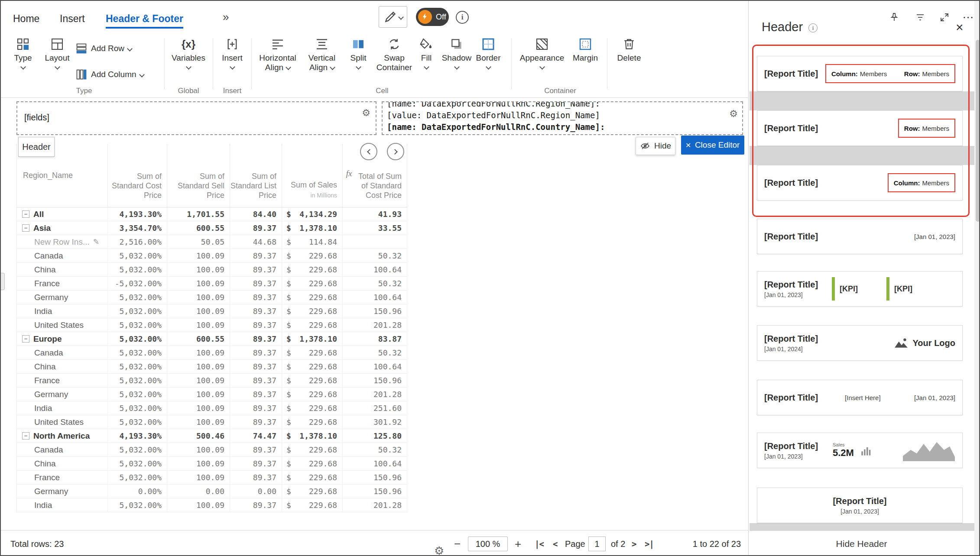 The height and width of the screenshot is (556, 980). I want to click on table-row: India5,032.00%100.0989.37$229.68201.28, so click(212, 505).